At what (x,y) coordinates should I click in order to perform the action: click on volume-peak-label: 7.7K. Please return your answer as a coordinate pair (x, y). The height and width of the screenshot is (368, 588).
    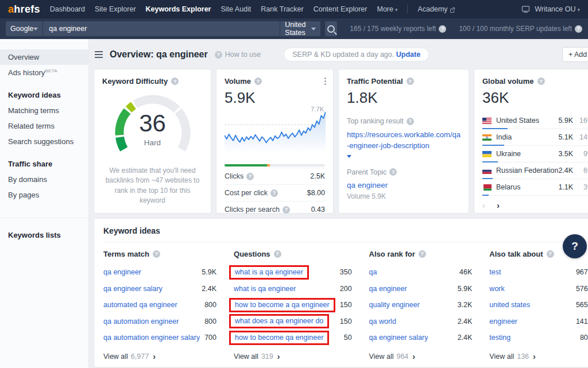
    Looking at the image, I should click on (317, 109).